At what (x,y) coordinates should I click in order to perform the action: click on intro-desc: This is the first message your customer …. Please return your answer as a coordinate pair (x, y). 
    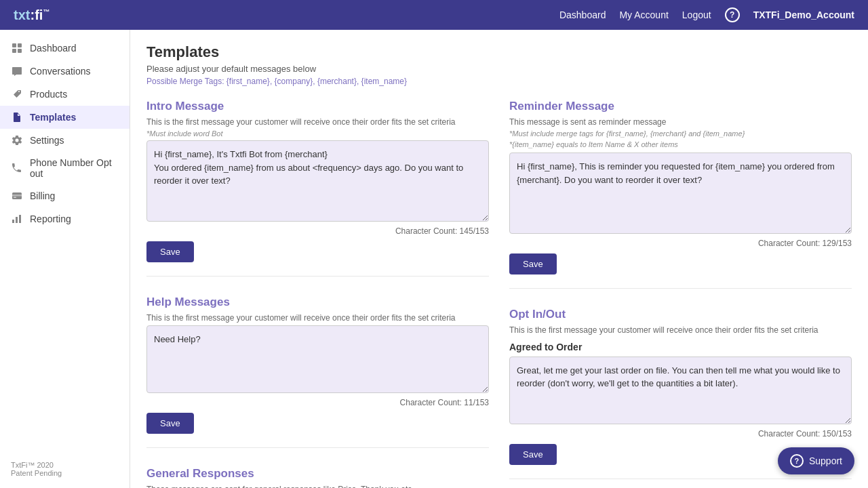
    Looking at the image, I should click on (317, 122).